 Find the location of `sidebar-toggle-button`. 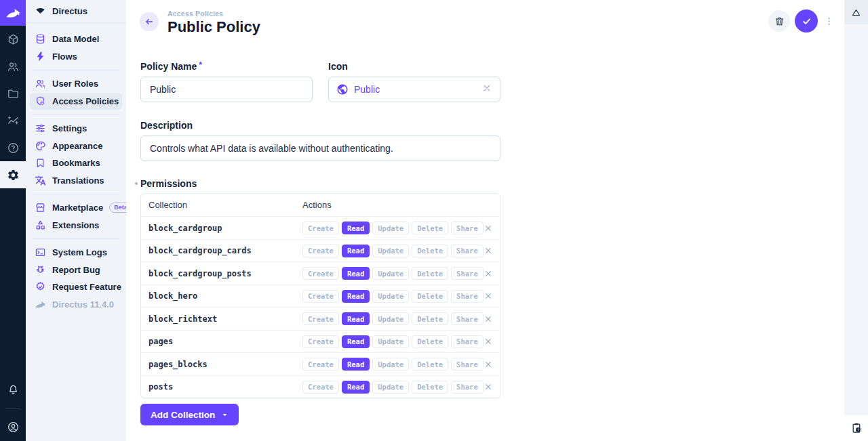

sidebar-toggle-button is located at coordinates (856, 12).